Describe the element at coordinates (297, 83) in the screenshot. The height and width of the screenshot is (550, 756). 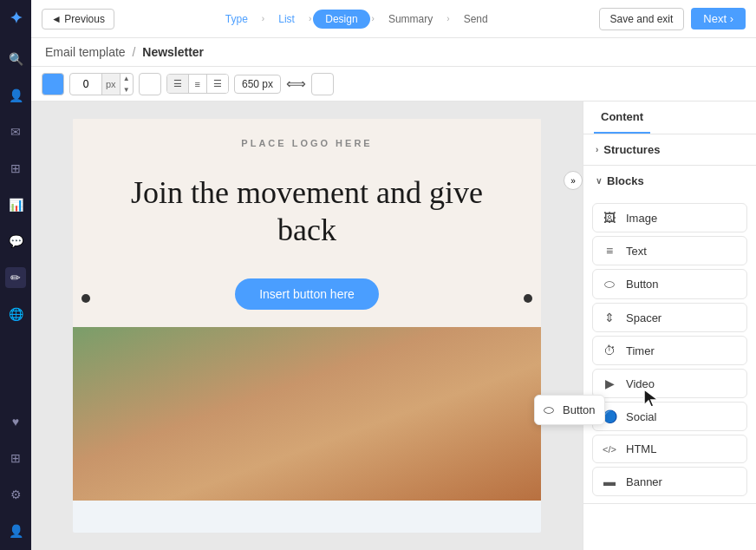
I see `expand-icon: ⟺` at that location.